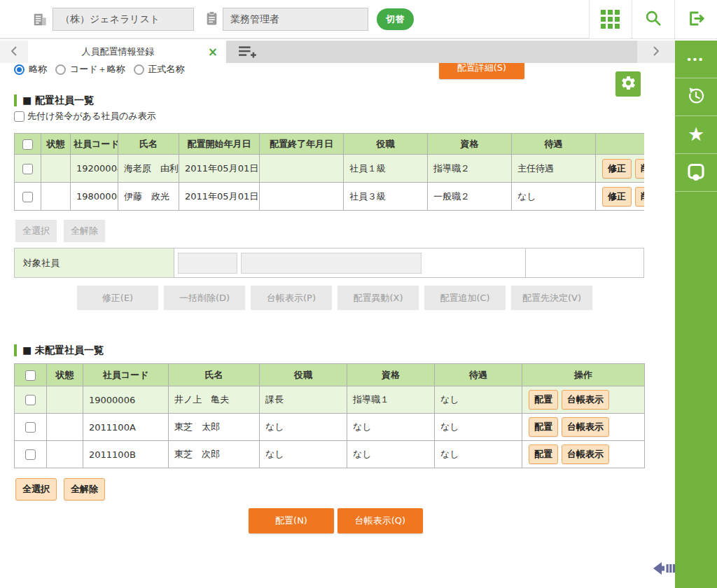 Image resolution: width=717 pixels, height=588 pixels. Describe the element at coordinates (380, 521) in the screenshot. I see `primary-action-button: 台帳表示(Q)` at that location.